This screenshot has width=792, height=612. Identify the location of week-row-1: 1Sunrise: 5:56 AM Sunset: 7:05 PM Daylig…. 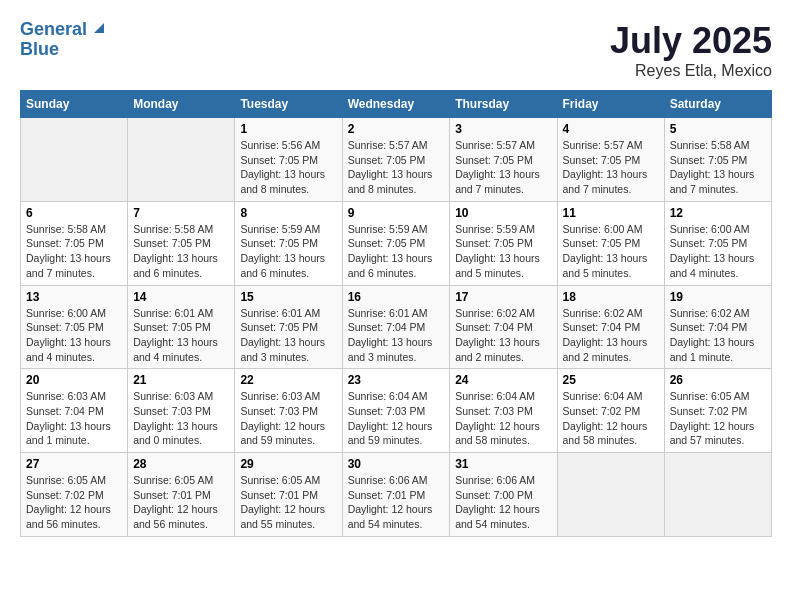
(396, 160).